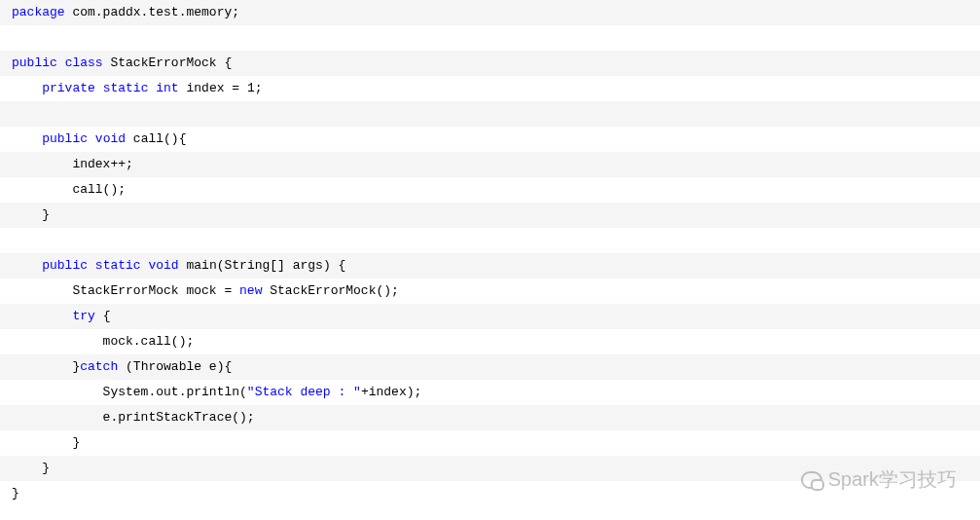 This screenshot has height=520, width=980. What do you see at coordinates (879, 479) in the screenshot?
I see `watermark: Spark学习技巧` at bounding box center [879, 479].